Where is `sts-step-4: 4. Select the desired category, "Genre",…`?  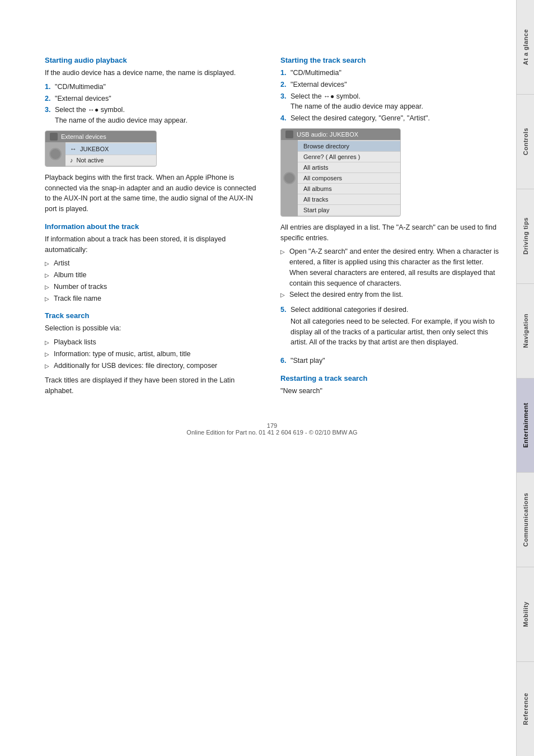 sts-step-4: 4. Select the desired category, "Genre",… is located at coordinates (390, 119).